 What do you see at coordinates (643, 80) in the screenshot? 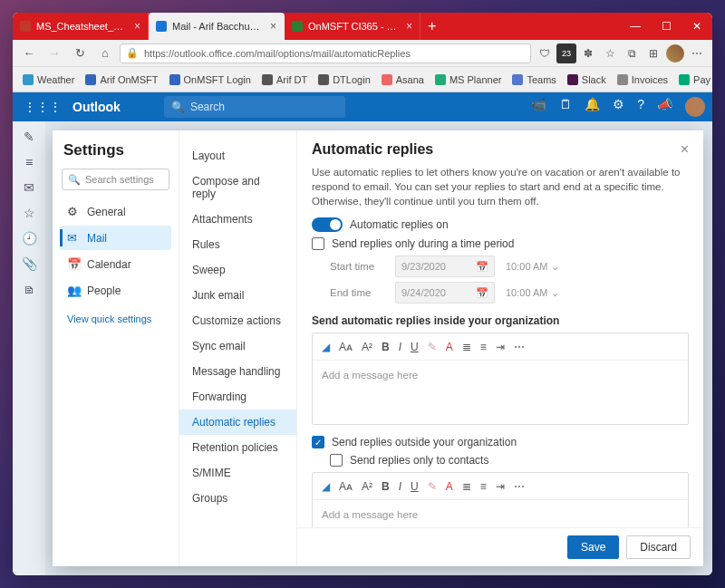
I see `bookmark: Invoices` at bounding box center [643, 80].